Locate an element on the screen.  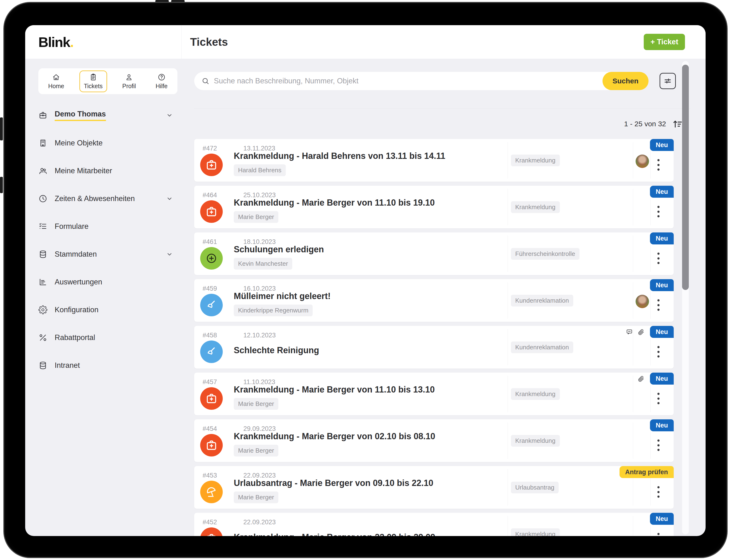
ticket-number: #452 is located at coordinates (210, 522).